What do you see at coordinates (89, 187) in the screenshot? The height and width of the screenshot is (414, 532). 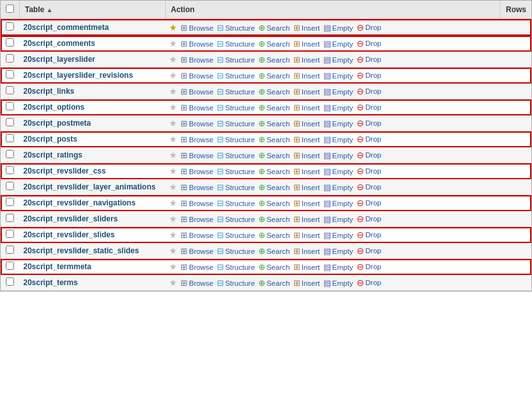 I see `table-name-link: 20script_revslider_layer_animations` at bounding box center [89, 187].